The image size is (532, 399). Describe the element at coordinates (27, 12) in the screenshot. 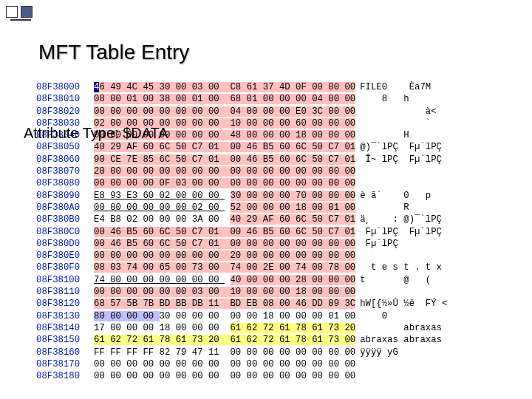

I see `corner-box-filled` at that location.